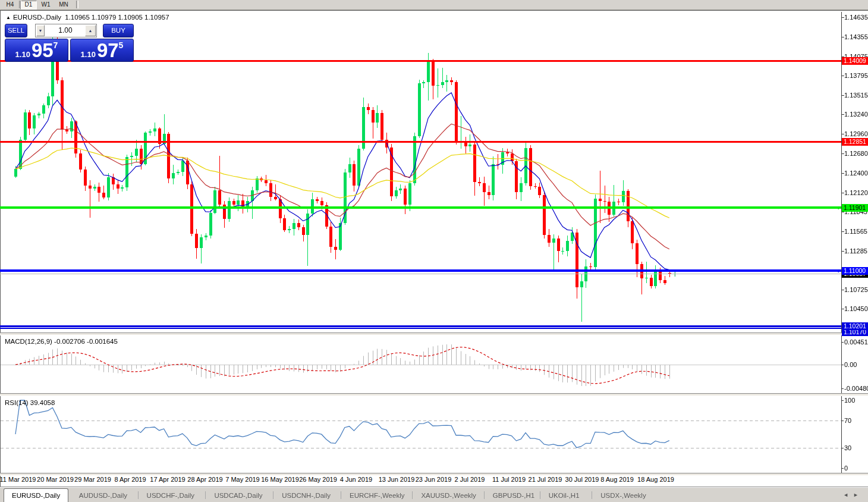 This screenshot has height=502, width=868. Describe the element at coordinates (16, 31) in the screenshot. I see `sell-button: SELL` at that location.